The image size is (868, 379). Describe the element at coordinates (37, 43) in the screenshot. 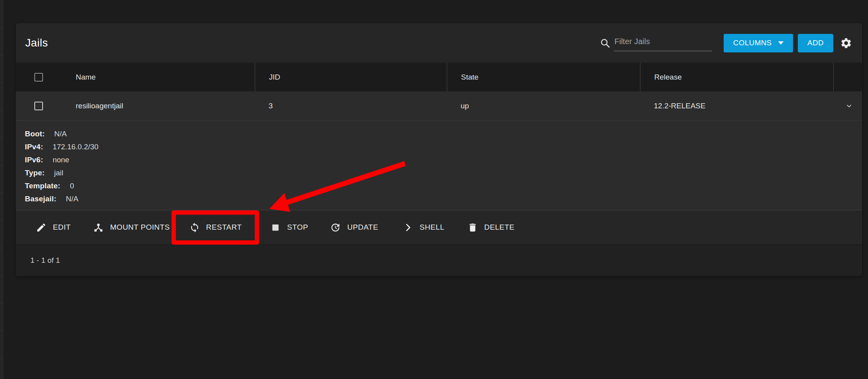

I see `page-title: Jails` at that location.